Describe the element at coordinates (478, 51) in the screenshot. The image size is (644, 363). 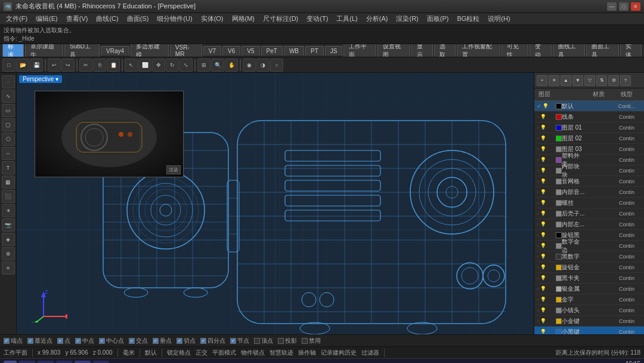
I see `toolbar-tab-17: 工作视窗配置` at that location.